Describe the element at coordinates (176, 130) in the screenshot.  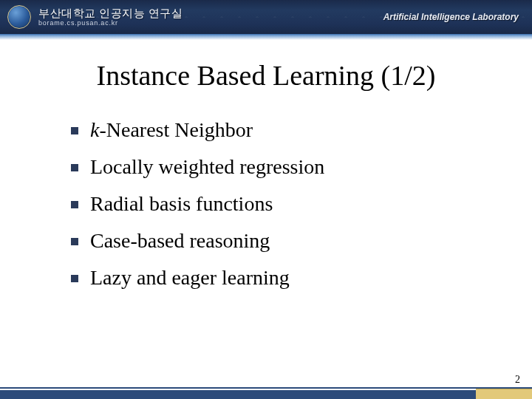
I see `bullet-text: -Nearest Neighbor` at that location.